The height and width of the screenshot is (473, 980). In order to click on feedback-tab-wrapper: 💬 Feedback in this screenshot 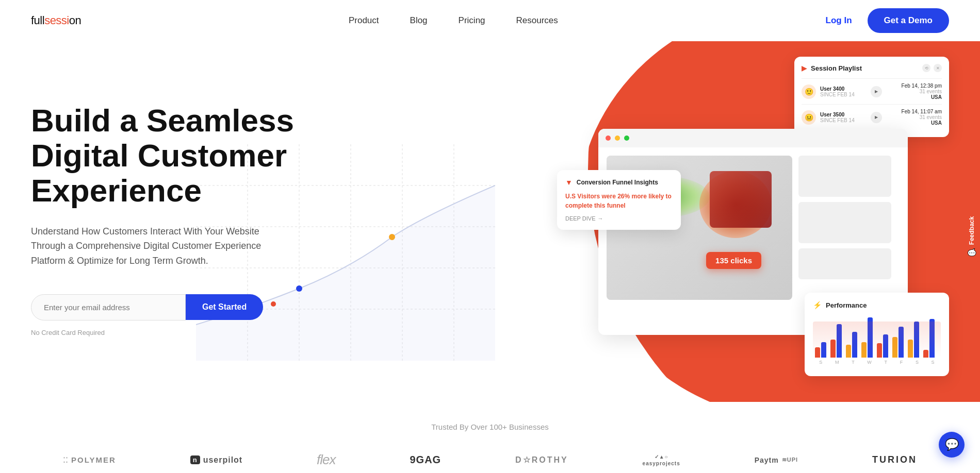, I will do `click(972, 236)`.